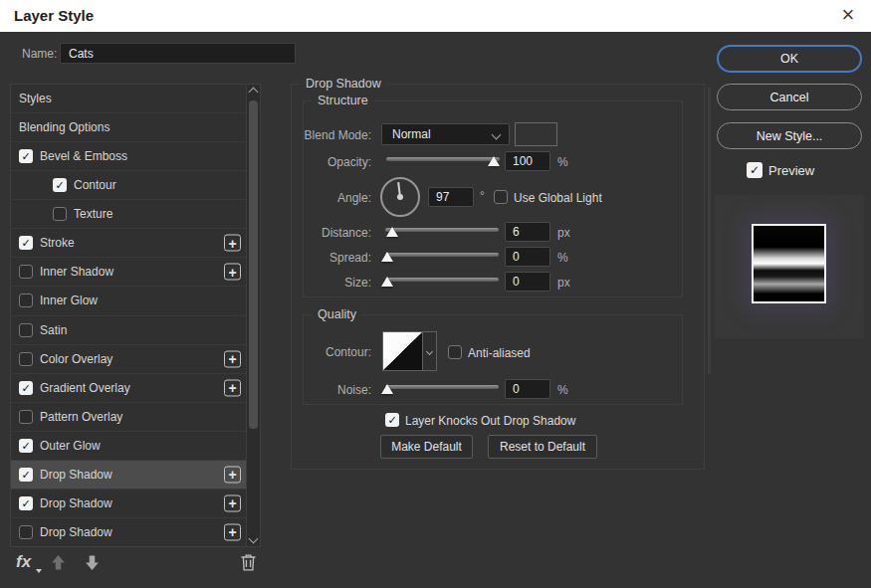  I want to click on distance-slider, so click(442, 231).